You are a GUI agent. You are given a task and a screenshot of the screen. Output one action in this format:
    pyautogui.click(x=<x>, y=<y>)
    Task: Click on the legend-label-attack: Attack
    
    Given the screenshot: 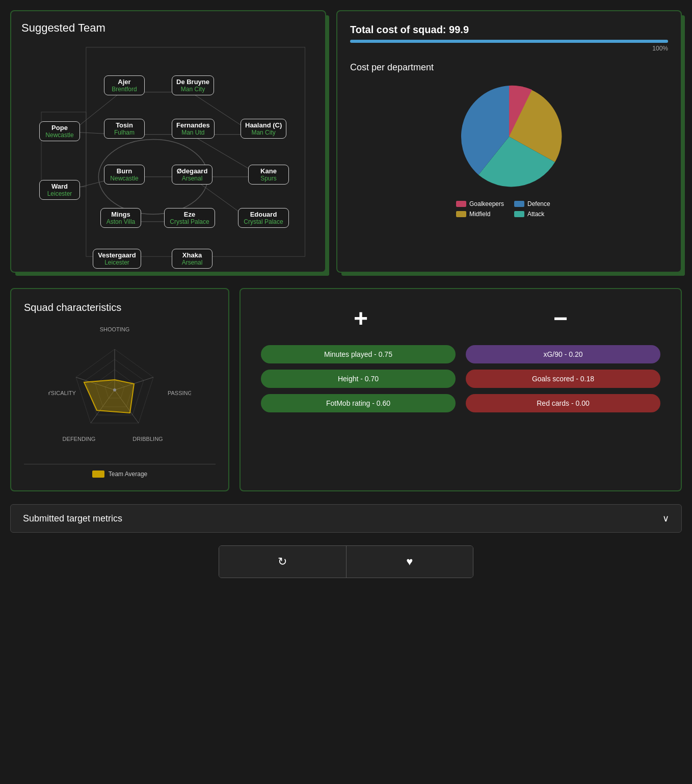 What is the action you would take?
    pyautogui.click(x=536, y=214)
    